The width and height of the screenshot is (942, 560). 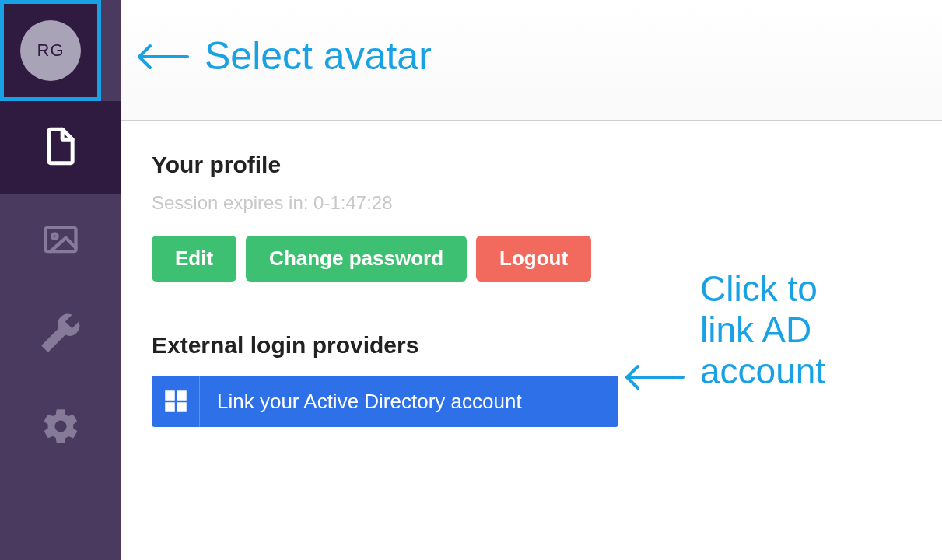 I want to click on nav-item-image, so click(x=61, y=241).